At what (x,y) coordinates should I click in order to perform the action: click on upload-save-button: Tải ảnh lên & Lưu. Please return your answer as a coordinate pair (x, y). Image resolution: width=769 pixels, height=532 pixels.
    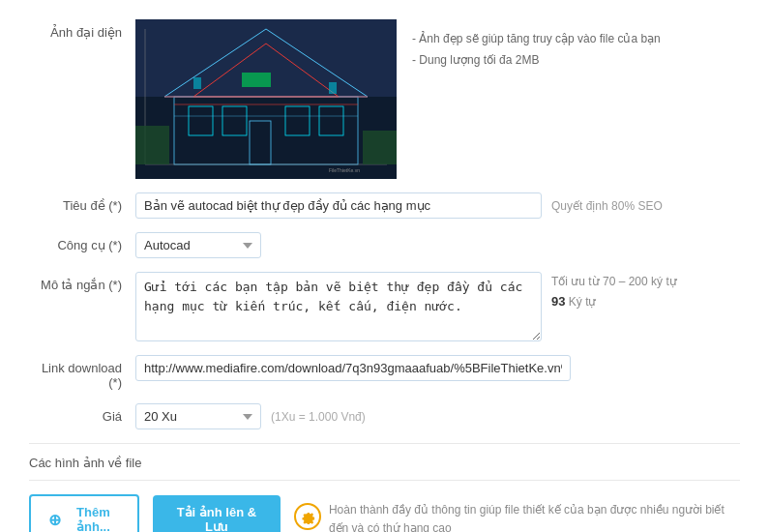
    Looking at the image, I should click on (217, 514).